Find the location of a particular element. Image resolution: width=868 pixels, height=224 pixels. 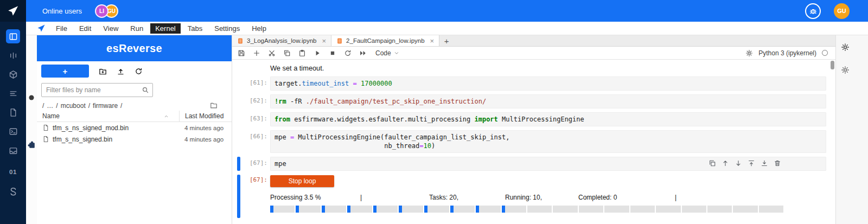

kernel-name: Python 3 (ipykernel) is located at coordinates (788, 53).